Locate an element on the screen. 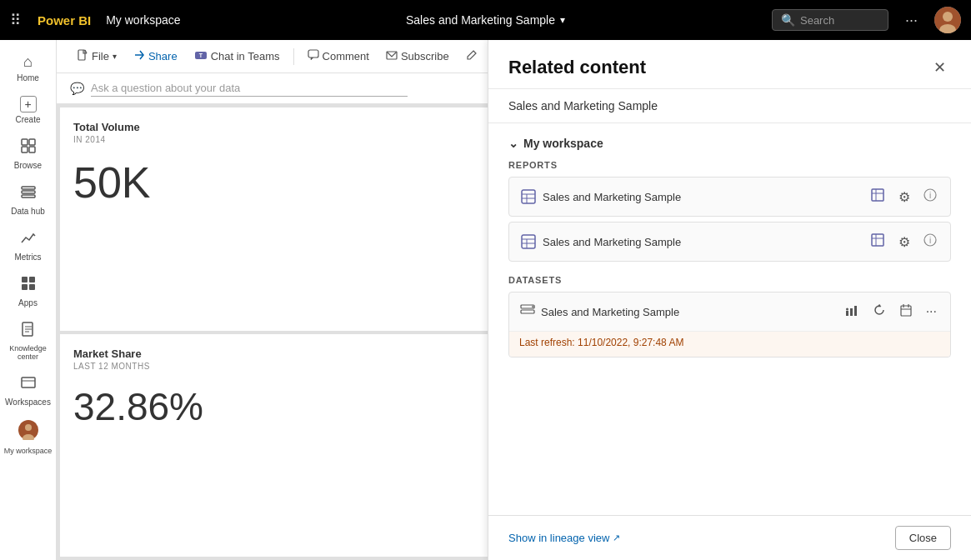  sidebar-item-datahub: Data hub is located at coordinates (28, 200).